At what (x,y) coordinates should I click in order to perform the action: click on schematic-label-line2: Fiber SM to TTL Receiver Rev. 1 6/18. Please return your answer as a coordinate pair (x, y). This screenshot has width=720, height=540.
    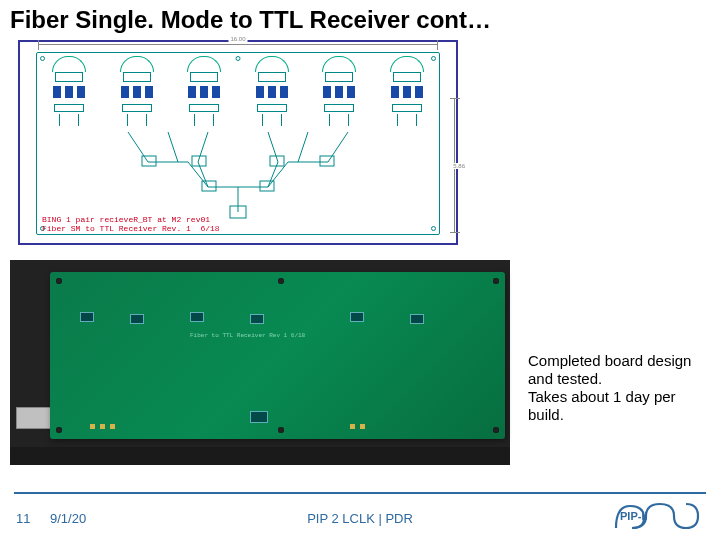
    Looking at the image, I should click on (131, 228).